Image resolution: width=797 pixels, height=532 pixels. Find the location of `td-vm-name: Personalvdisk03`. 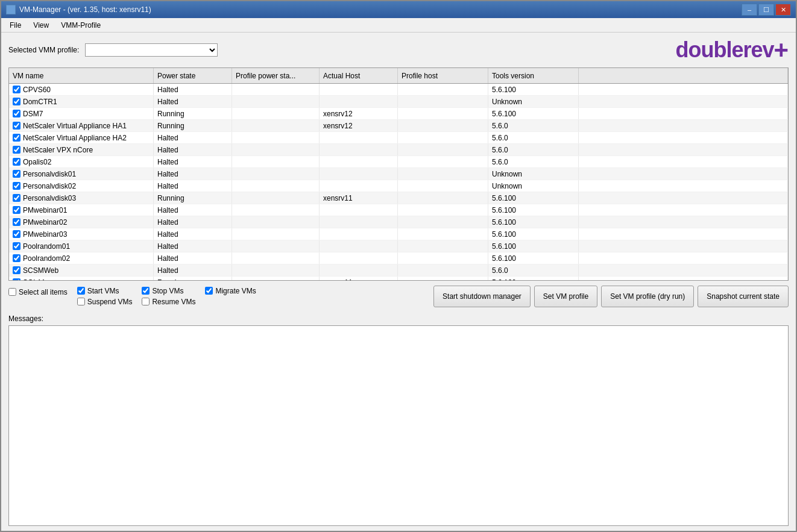

td-vm-name: Personalvdisk03 is located at coordinates (81, 198).